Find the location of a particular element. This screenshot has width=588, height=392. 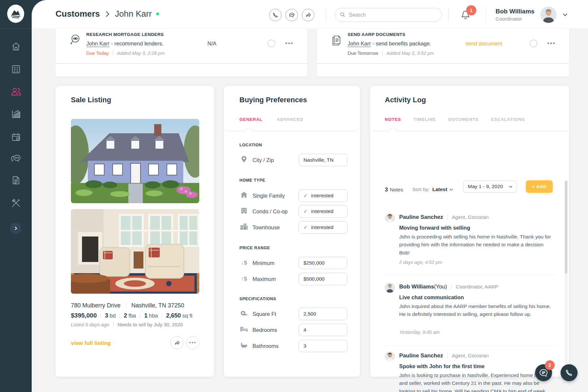

activity-scrollbar-thumb is located at coordinates (566, 227).